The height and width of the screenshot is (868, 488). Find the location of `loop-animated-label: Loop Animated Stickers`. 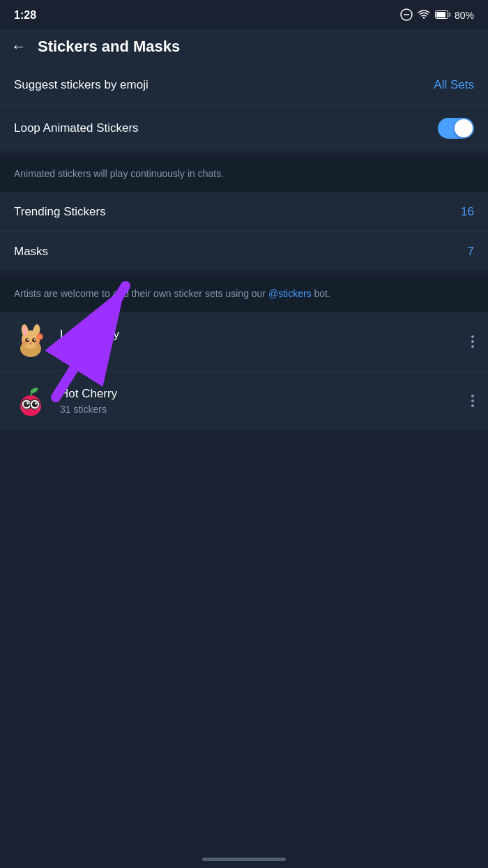

loop-animated-label: Loop Animated Stickers is located at coordinates (77, 128).